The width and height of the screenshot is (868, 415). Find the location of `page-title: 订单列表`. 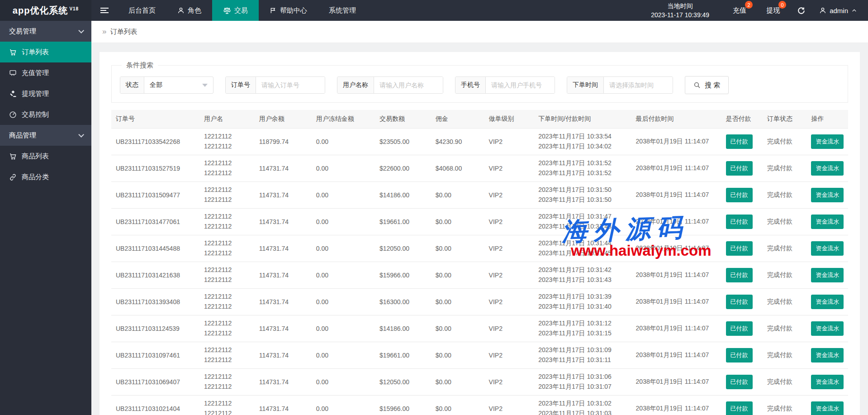

page-title: 订单列表 is located at coordinates (123, 32).